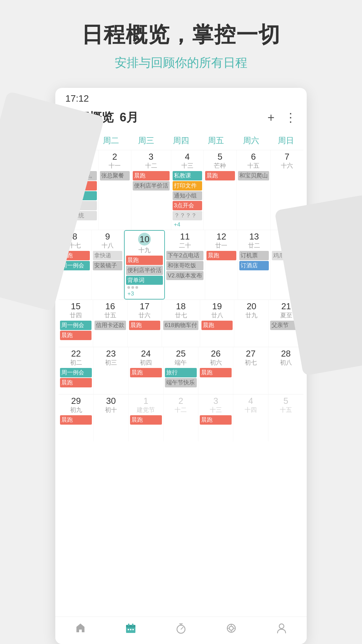 Image resolution: width=362 pixels, height=644 pixels. What do you see at coordinates (76, 315) in the screenshot?
I see `day-lunar: 廿四` at bounding box center [76, 315].